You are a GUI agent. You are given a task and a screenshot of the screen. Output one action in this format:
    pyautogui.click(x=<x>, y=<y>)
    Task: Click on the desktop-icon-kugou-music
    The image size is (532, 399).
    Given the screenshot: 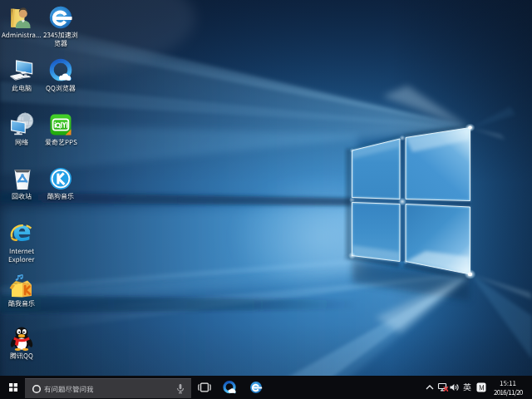 What is the action you would take?
    pyautogui.click(x=61, y=183)
    